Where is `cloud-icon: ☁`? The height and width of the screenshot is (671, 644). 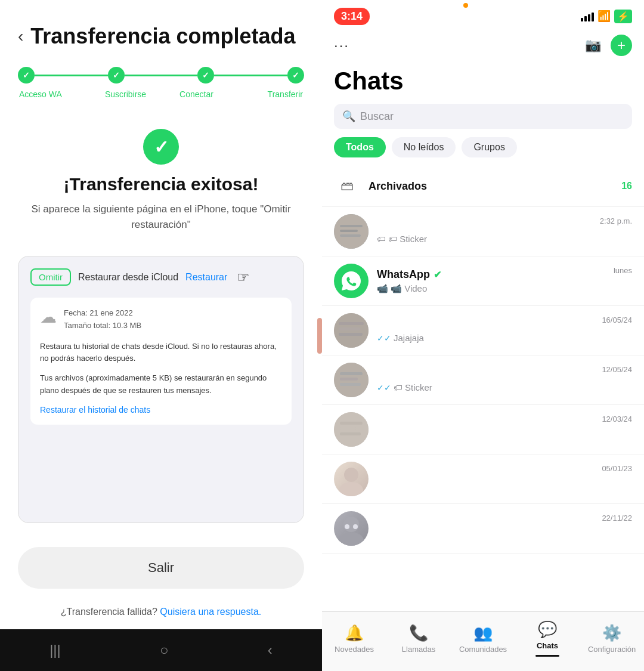 cloud-icon: ☁ is located at coordinates (48, 317).